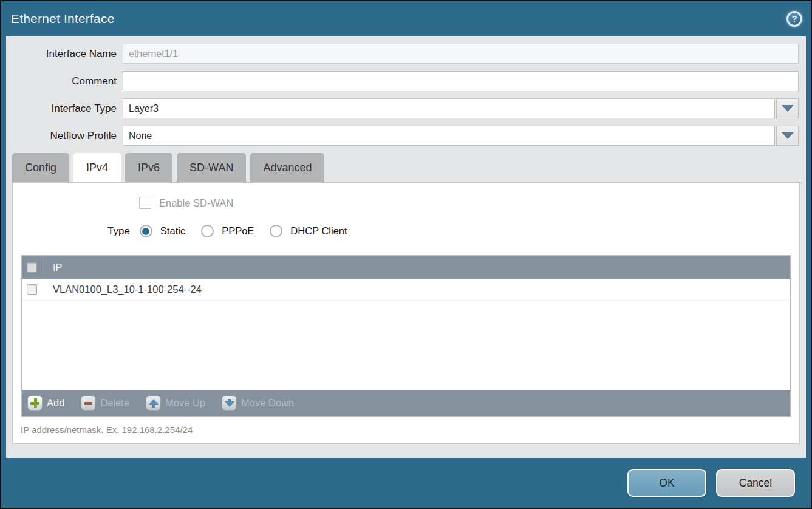  I want to click on netflow-profile-field, so click(449, 136).